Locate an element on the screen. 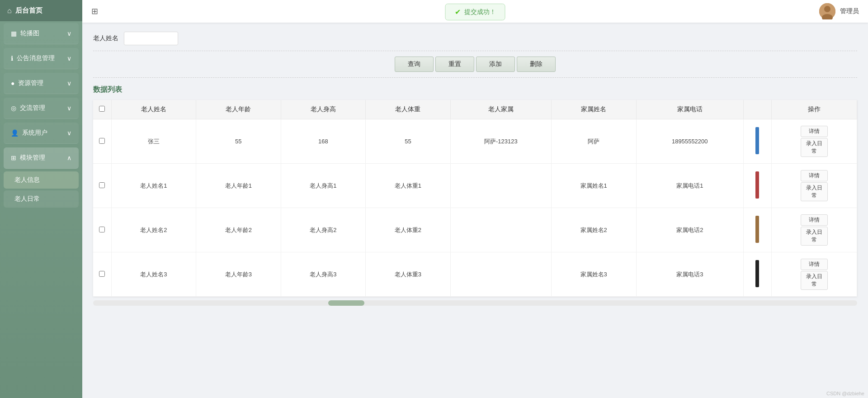  cell-family-name-3: 家属姓名3 is located at coordinates (594, 275).